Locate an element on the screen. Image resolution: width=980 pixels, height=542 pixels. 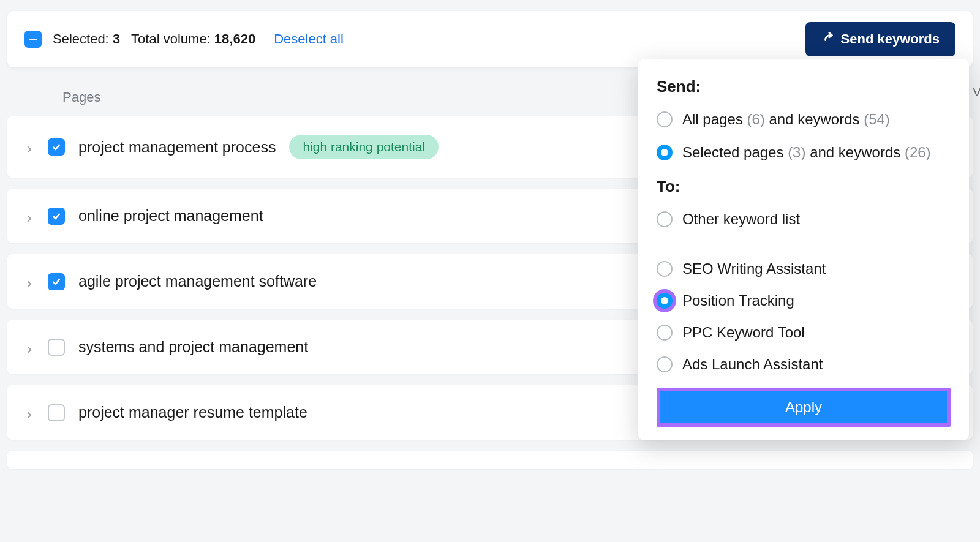
send-section-heading: Send: is located at coordinates (804, 87).